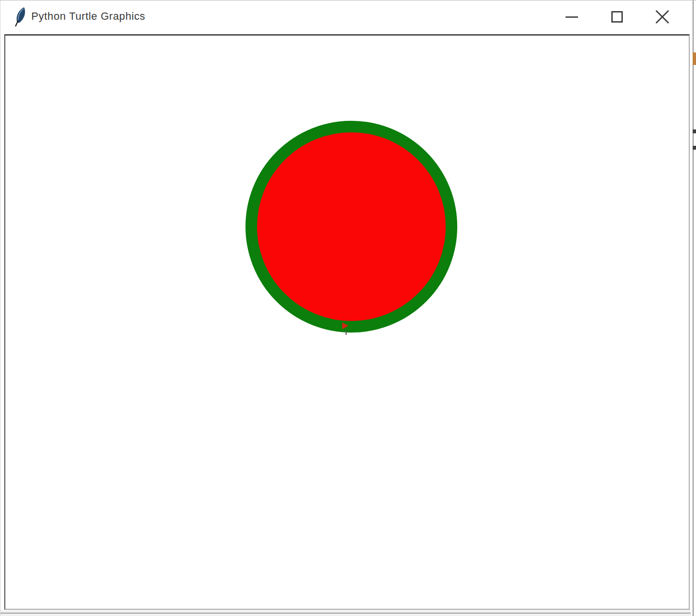  I want to click on drawn-circle, so click(351, 227).